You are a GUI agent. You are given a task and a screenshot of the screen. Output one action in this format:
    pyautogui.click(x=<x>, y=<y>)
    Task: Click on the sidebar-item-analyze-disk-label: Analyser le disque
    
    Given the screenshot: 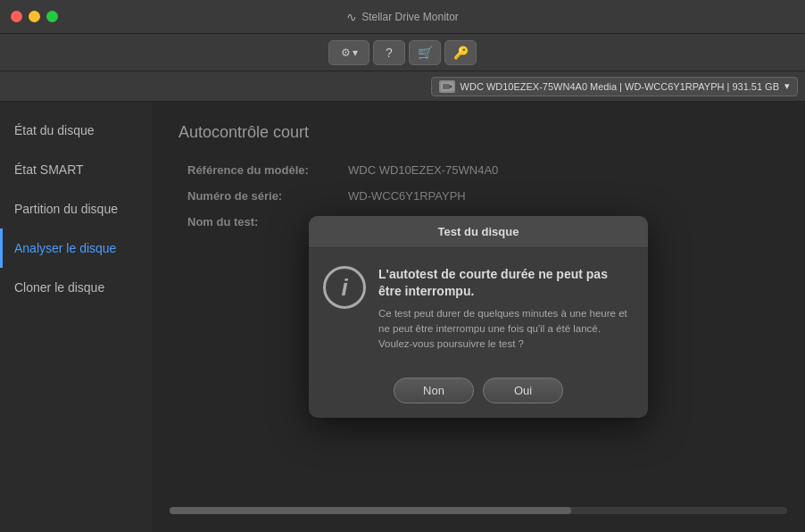 What is the action you would take?
    pyautogui.click(x=65, y=248)
    